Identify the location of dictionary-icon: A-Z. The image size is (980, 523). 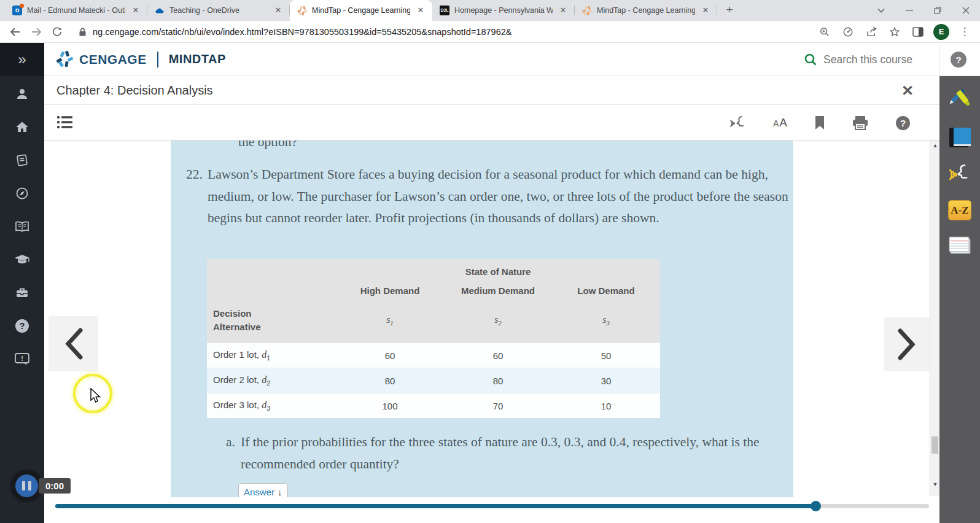
(960, 210).